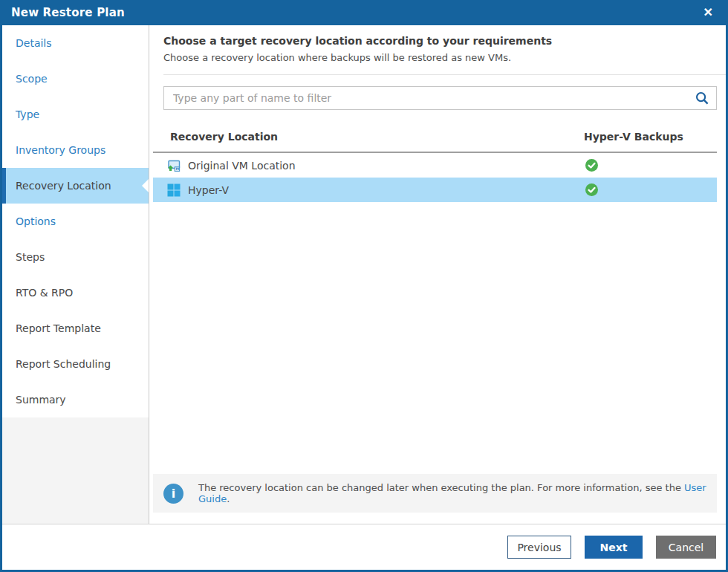 The image size is (728, 572). Describe the element at coordinates (435, 162) in the screenshot. I see `recovery-location-table: Recovery Location Hyper-V Backups M` at that location.